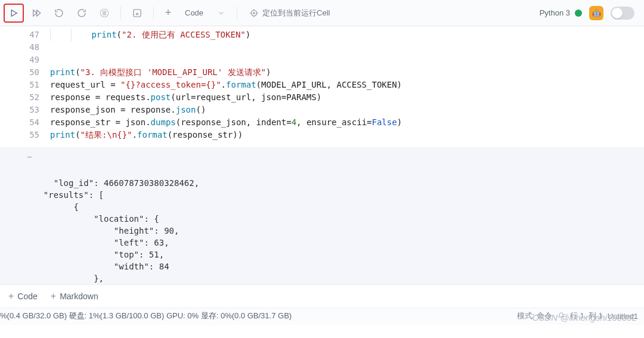  What do you see at coordinates (14, 13) in the screenshot?
I see `run-cell-button` at bounding box center [14, 13].